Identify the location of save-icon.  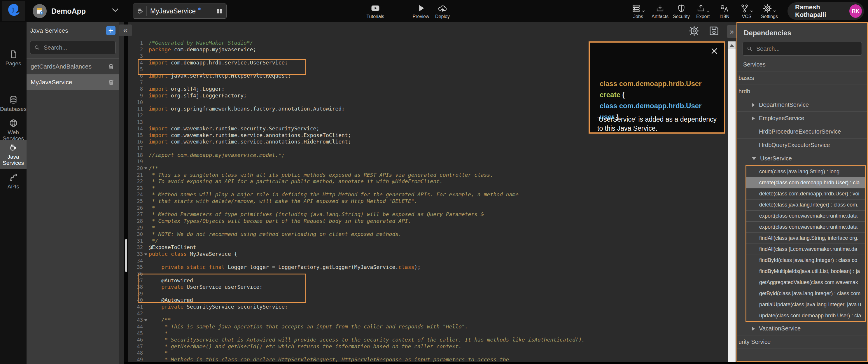
(714, 31).